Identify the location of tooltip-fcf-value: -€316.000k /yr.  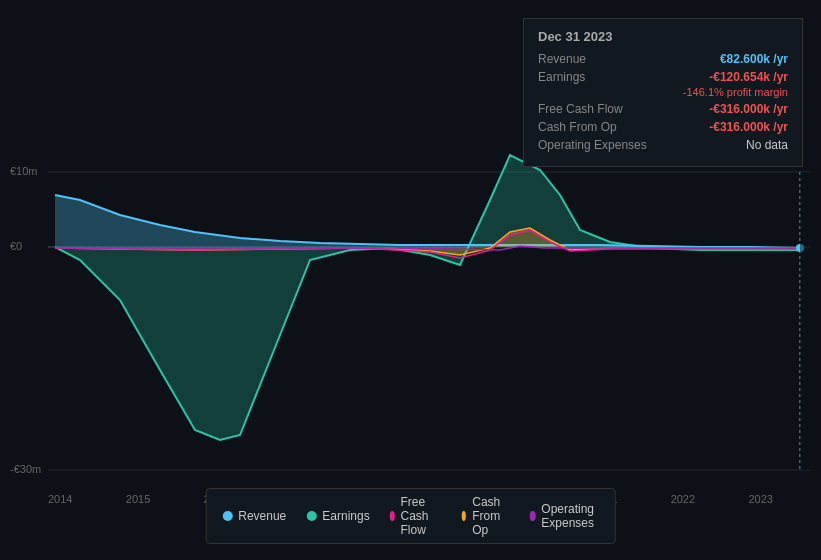
(748, 109).